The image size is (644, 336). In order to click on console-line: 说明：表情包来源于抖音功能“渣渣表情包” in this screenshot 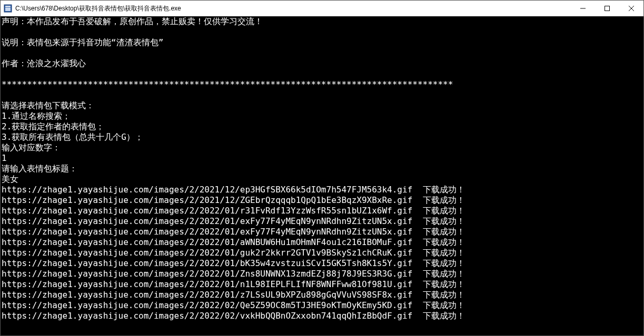, I will do `click(322, 43)`.